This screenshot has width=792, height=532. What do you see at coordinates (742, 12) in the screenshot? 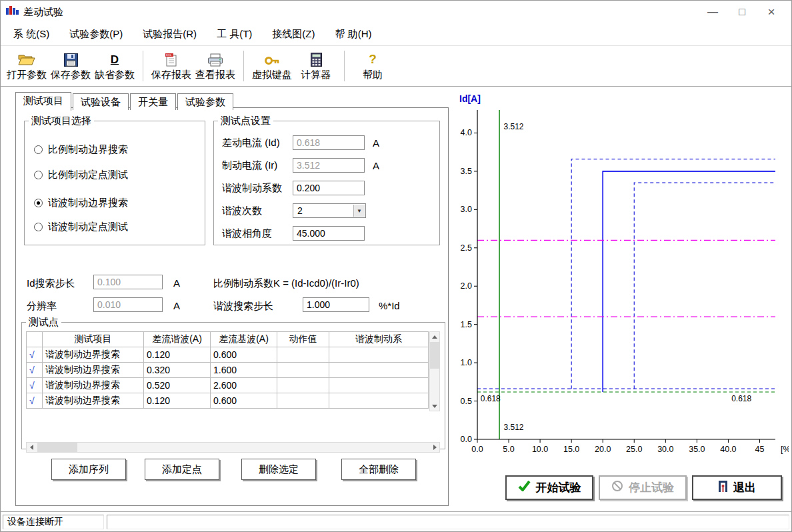
I see `maximize-button: □` at bounding box center [742, 12].